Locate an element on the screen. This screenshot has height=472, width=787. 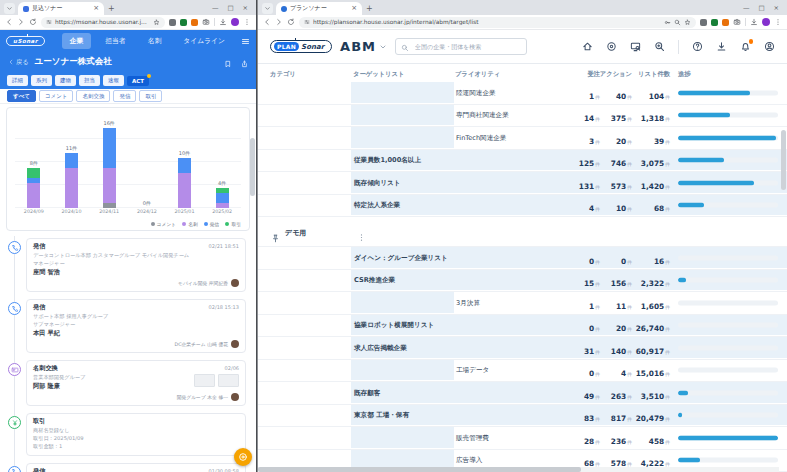
share-icon is located at coordinates (244, 62).